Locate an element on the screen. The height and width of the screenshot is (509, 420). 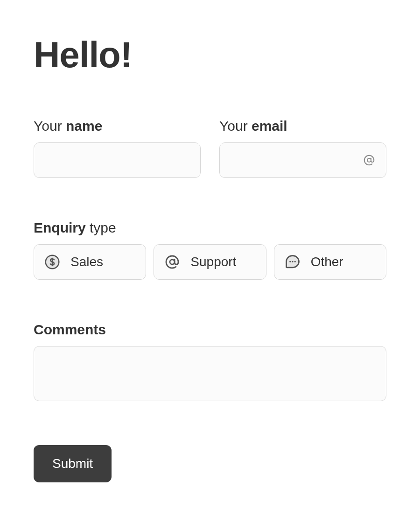
enquiry-option-other-label: Other is located at coordinates (327, 262).